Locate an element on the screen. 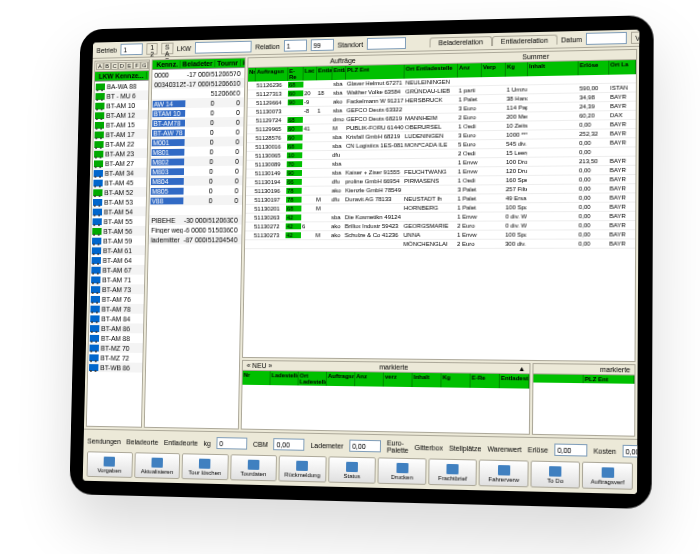  cbm-field is located at coordinates (290, 444).